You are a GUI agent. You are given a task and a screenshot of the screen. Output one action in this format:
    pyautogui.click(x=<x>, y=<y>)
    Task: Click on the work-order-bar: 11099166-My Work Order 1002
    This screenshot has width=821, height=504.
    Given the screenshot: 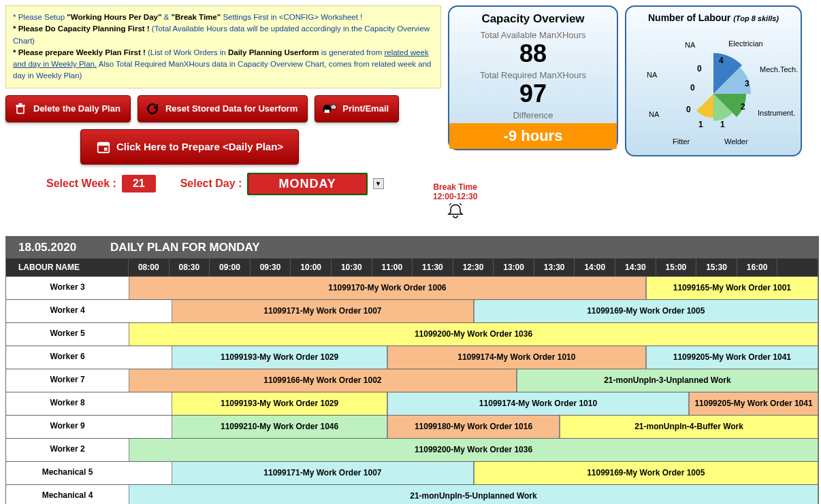 What is the action you would take?
    pyautogui.click(x=323, y=381)
    